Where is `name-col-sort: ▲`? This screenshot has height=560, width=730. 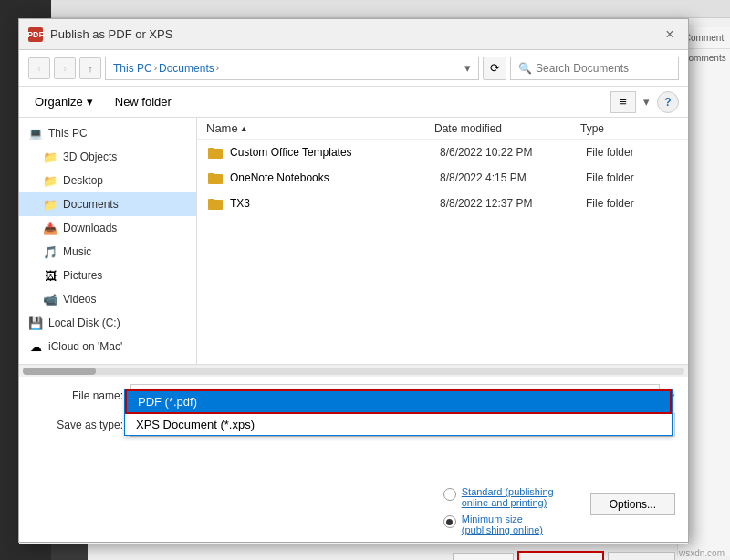
name-col-sort: ▲ is located at coordinates (245, 129).